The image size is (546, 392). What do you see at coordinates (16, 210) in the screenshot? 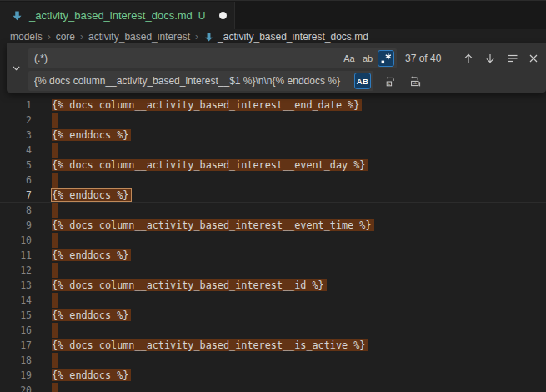
I see `line-number: 8` at bounding box center [16, 210].